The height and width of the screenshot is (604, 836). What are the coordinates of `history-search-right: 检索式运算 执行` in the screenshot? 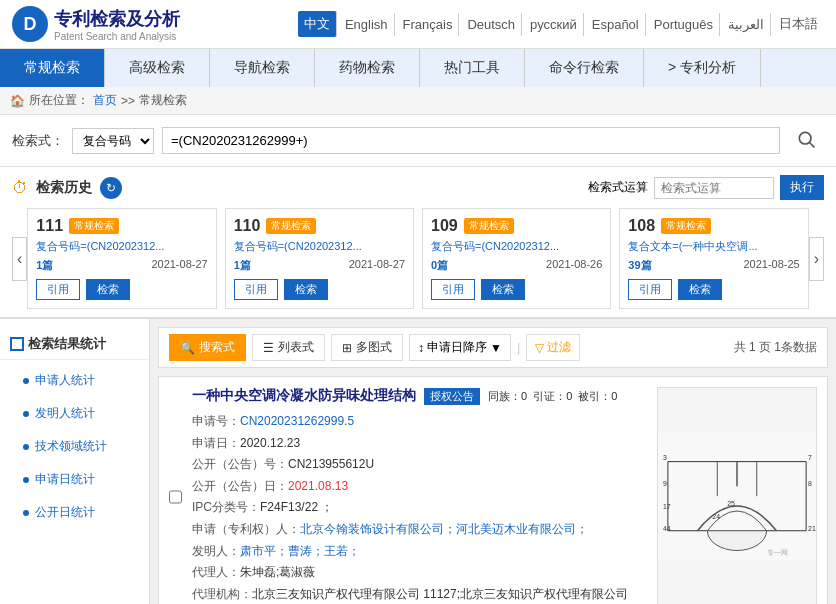 It's located at (706, 188).